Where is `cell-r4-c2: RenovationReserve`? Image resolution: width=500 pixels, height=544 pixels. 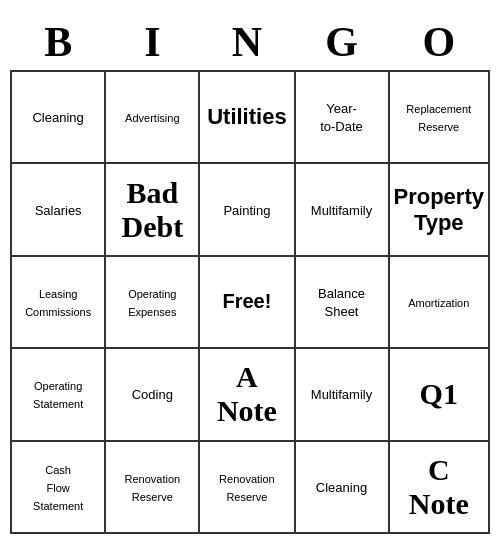
cell-r4-c2: RenovationReserve is located at coordinates (246, 487).